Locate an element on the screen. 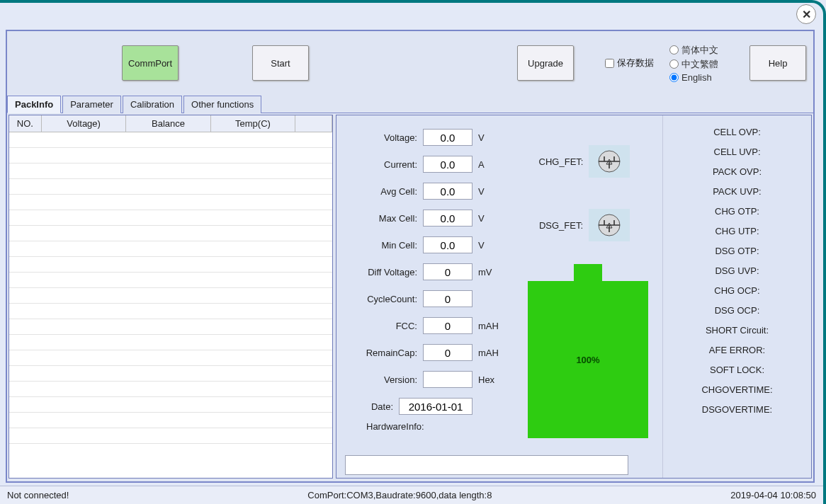 This screenshot has height=504, width=826. fault-softlock: SOFT LOCK: is located at coordinates (737, 370).